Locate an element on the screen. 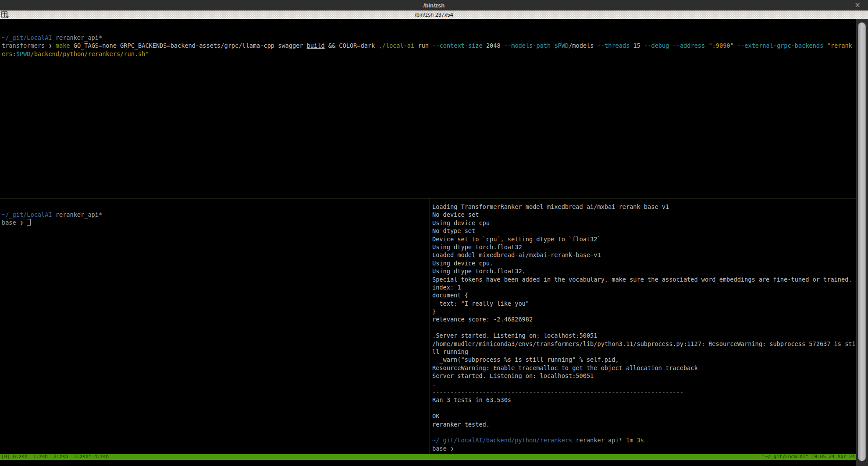 This screenshot has width=868, height=466. terminal-line: No device set is located at coordinates (644, 215).